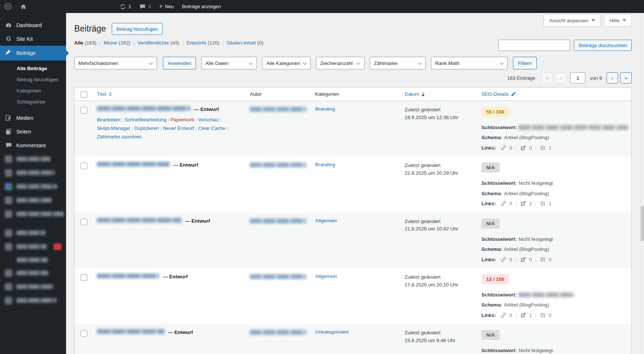 This screenshot has height=354, width=644. What do you see at coordinates (547, 78) in the screenshot?
I see `first-page-button: «` at bounding box center [547, 78].